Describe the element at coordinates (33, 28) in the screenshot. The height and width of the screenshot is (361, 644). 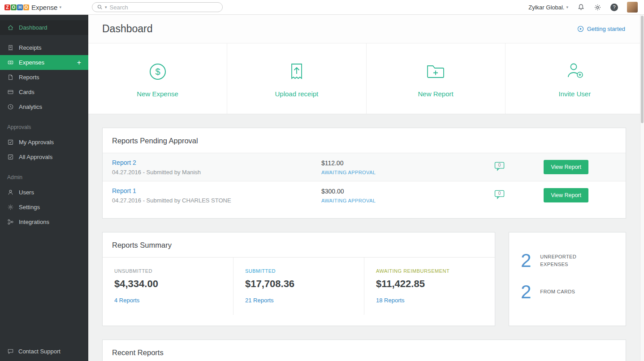
I see `sidebar-item-label: Dashboard` at that location.